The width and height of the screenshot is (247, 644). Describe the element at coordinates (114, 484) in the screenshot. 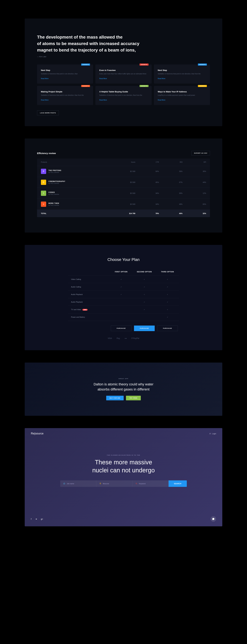

I see `location-field` at that location.